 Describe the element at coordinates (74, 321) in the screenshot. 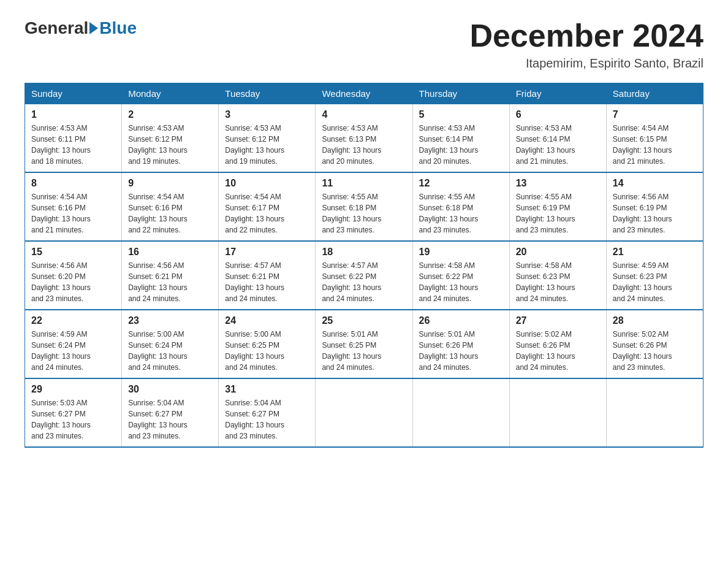

I see `day-number: 22` at that location.